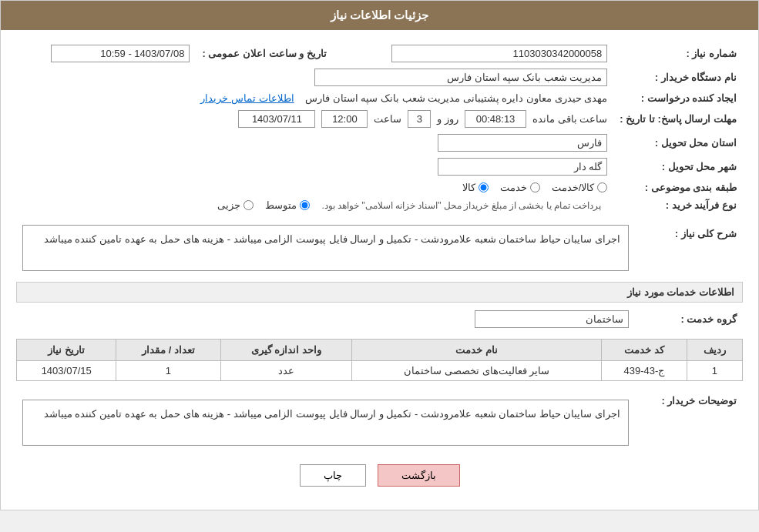 Image resolution: width=759 pixels, height=532 pixels. What do you see at coordinates (388, 119) in the screenshot?
I see `time-label: ساعت` at bounding box center [388, 119].